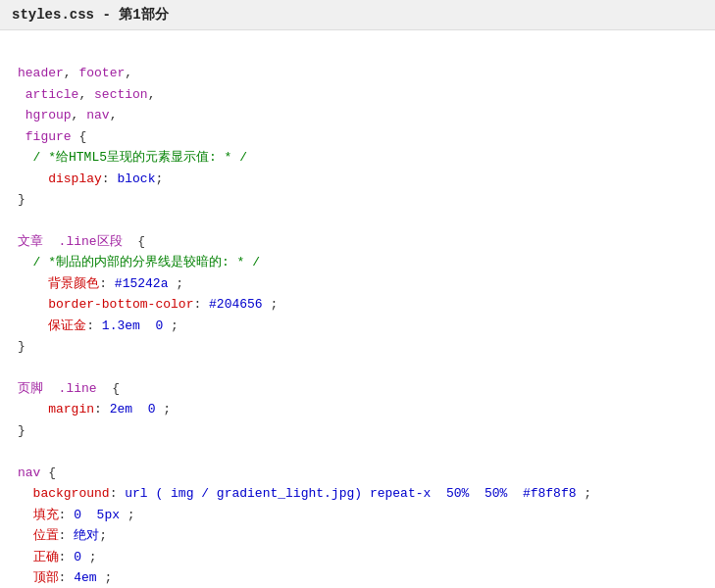  What do you see at coordinates (357, 178) in the screenshot?
I see `code-line: display: block;` at bounding box center [357, 178].